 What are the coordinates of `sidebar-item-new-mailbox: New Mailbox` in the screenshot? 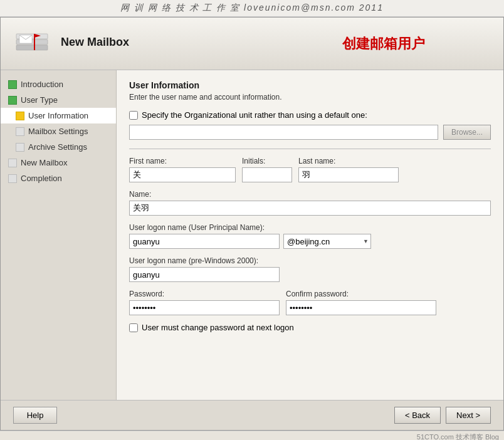 It's located at (58, 163).